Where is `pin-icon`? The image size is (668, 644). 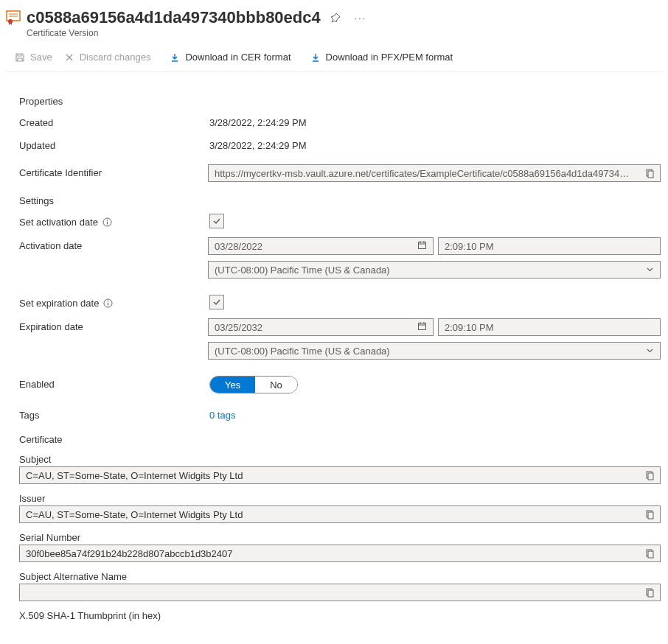
pin-icon is located at coordinates (335, 18).